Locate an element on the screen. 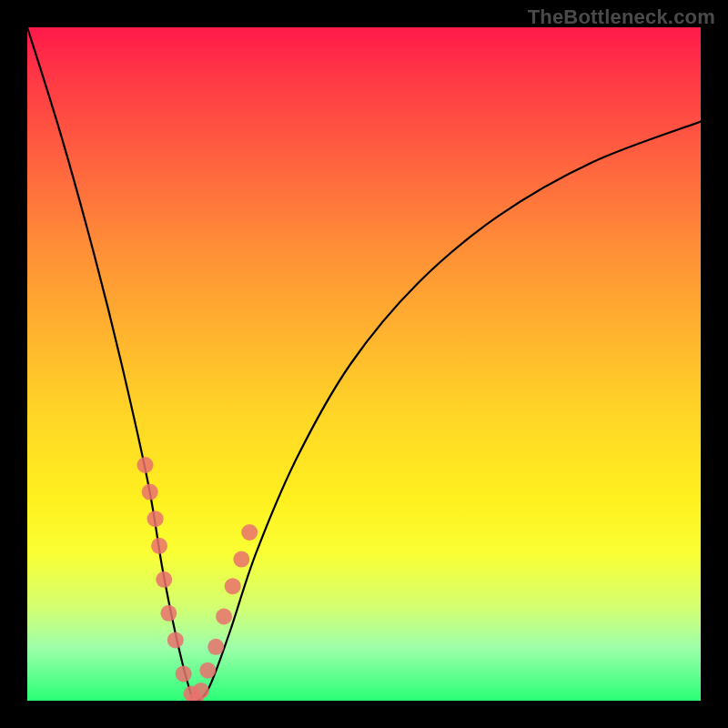  highlight-dots is located at coordinates (198, 579).